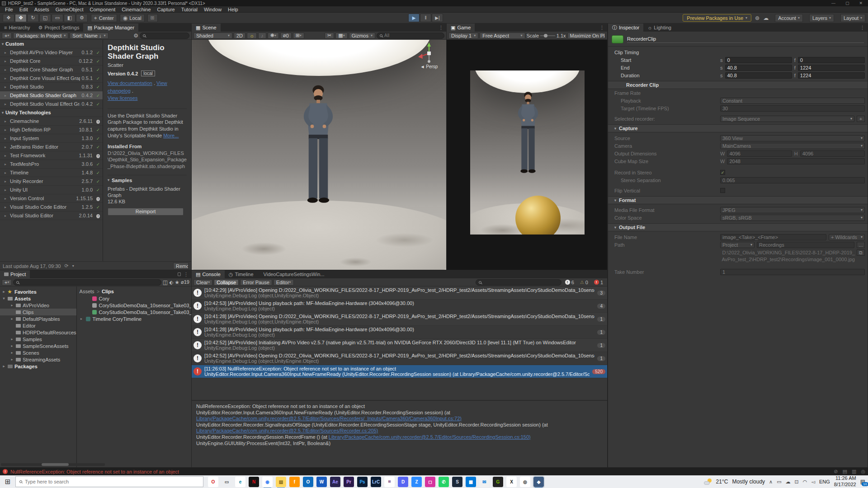 The image size is (868, 488). I want to click on scene-camera-dropdown: ▦▾, so click(341, 36).